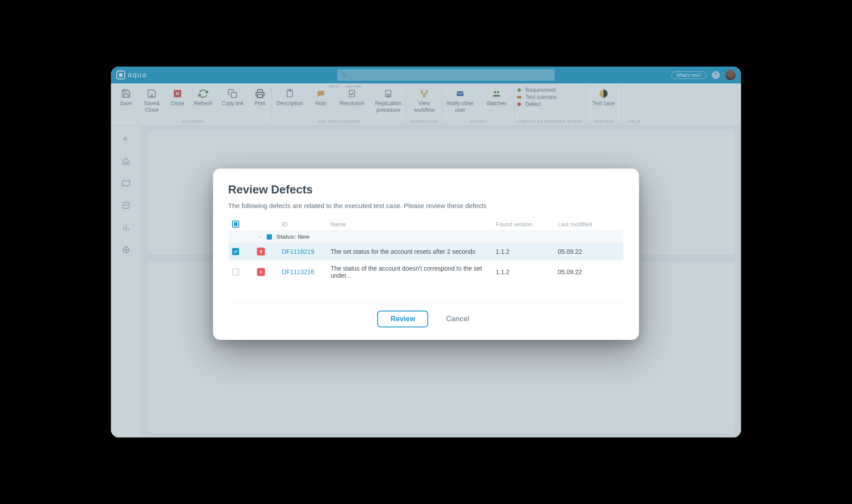 This screenshot has height=504, width=852. I want to click on col-found: Found version, so click(527, 224).